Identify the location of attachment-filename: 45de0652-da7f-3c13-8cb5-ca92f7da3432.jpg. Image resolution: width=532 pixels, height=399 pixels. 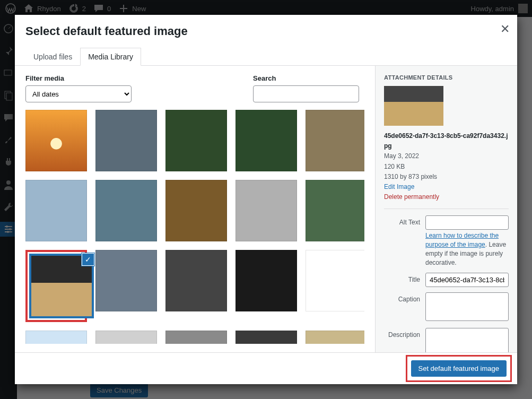
(447, 141).